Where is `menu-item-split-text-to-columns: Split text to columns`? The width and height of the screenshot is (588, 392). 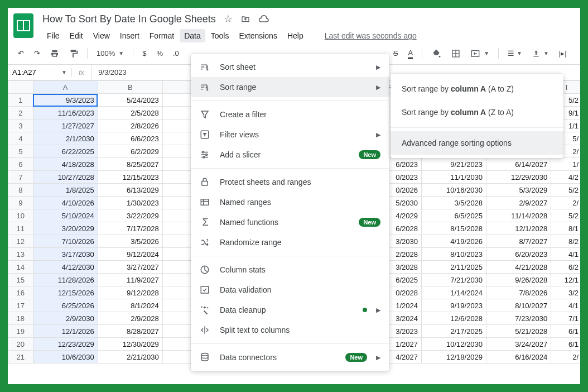
menu-item-split-text-to-columns: Split text to columns is located at coordinates (290, 330).